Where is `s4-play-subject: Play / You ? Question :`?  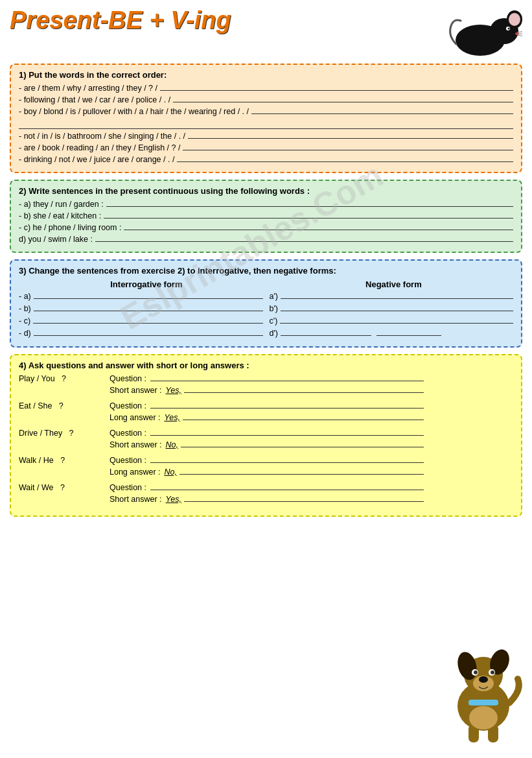
s4-play-subject: Play / You ? Question : is located at coordinates (222, 379).